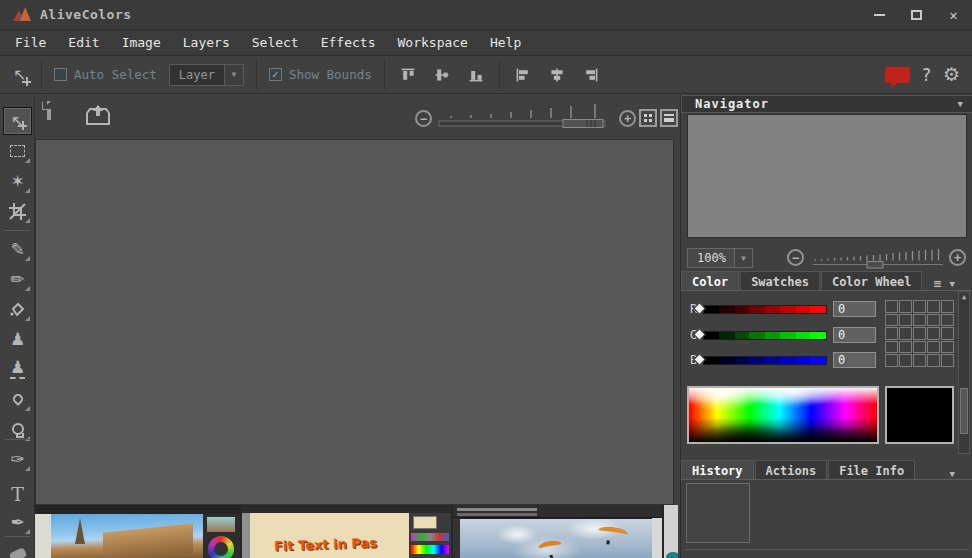 The image size is (972, 558). What do you see at coordinates (49, 110) in the screenshot?
I see `new-document-button` at bounding box center [49, 110].